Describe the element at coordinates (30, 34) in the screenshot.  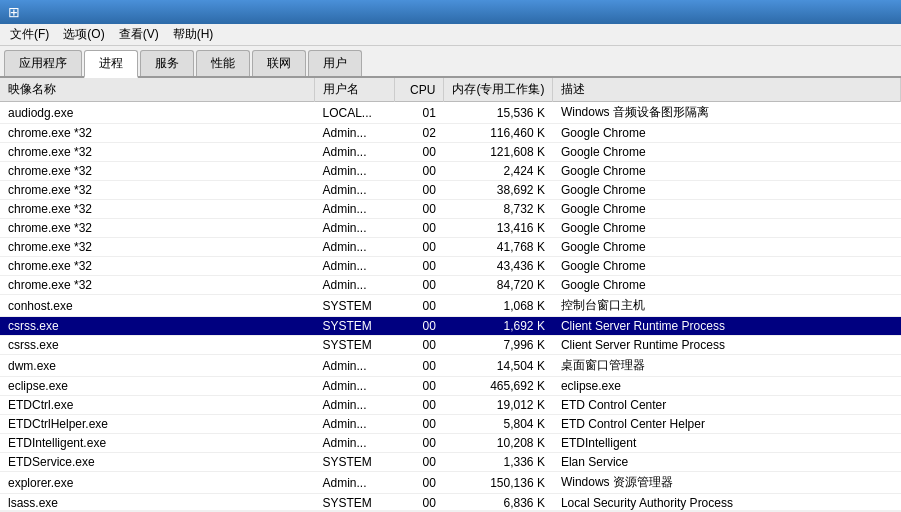
I see `menu-item: 文件(F)` at that location.